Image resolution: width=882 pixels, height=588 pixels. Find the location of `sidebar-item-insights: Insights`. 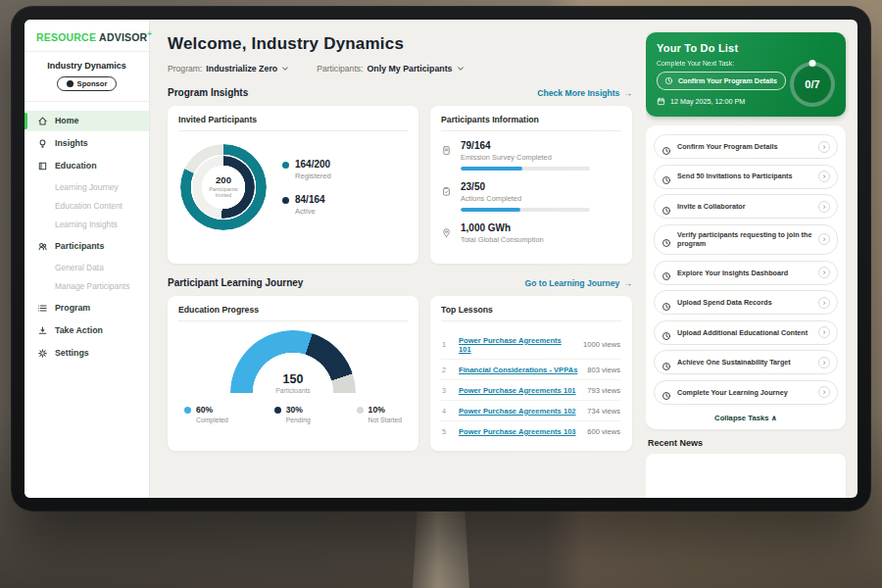

sidebar-item-insights: Insights is located at coordinates (86, 143).